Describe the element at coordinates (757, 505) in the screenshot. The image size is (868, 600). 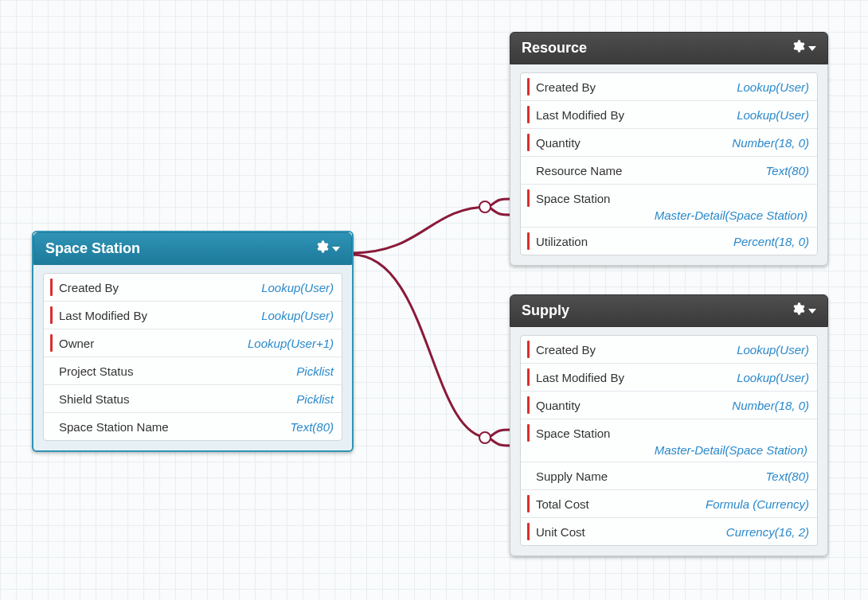
I see `field-type: Formula (Currency)` at that location.